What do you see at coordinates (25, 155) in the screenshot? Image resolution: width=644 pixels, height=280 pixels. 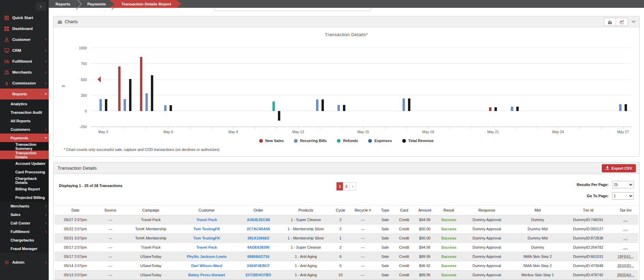 I see `sidebar-item-transaction-details: Transaction Details` at bounding box center [25, 155].